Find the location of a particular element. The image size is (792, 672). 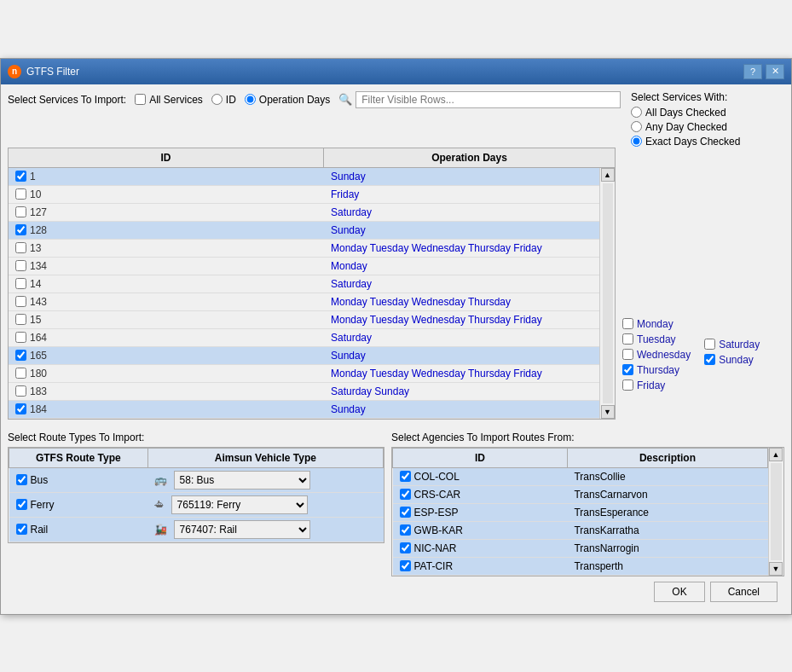

day-checkbox-row-saturday: Saturday is located at coordinates (731, 345).